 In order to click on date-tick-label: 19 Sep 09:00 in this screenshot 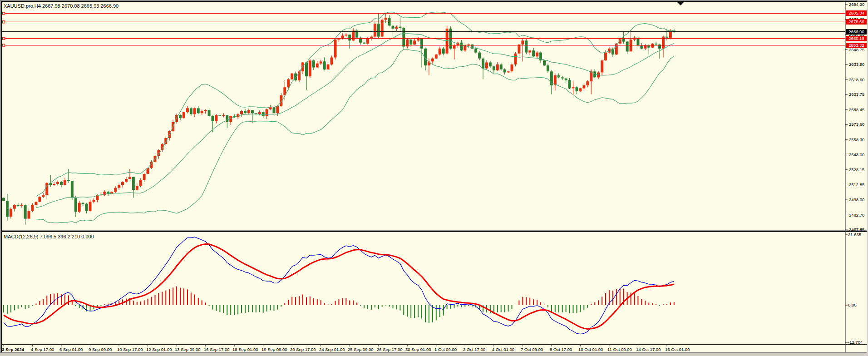, I will do `click(274, 350)`.